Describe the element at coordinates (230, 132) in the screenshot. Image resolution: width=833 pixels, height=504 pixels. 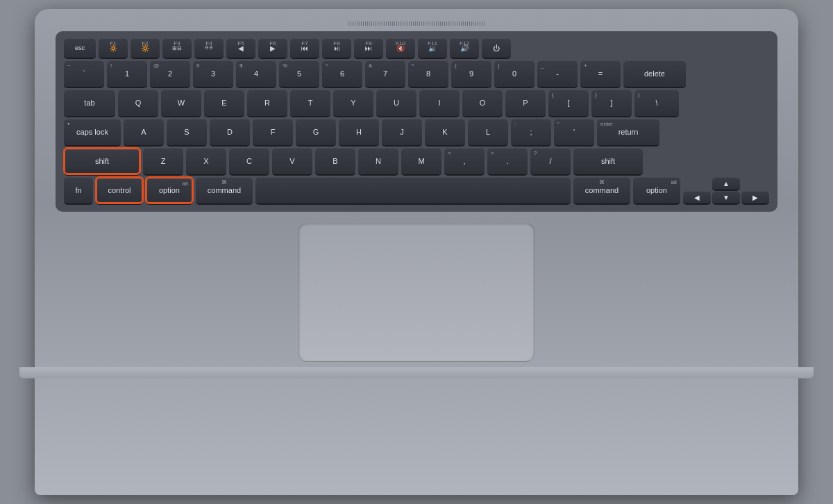
I see `key-d: D` at that location.